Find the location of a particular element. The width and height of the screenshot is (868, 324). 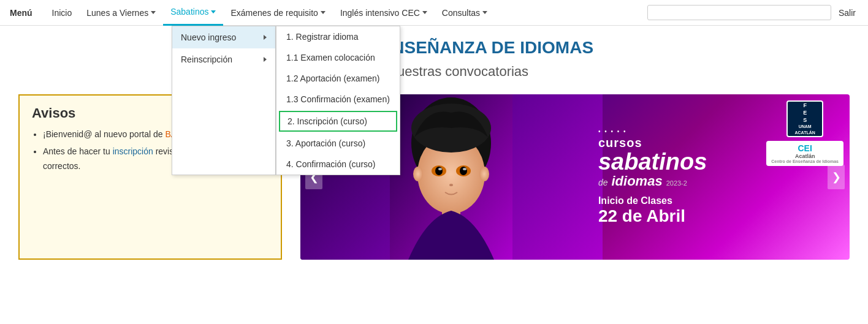

search-input is located at coordinates (739, 12).